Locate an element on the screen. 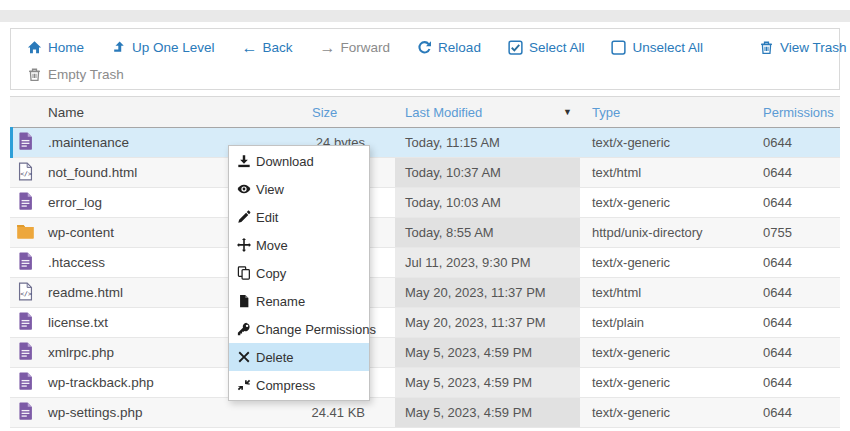 Image resolution: width=850 pixels, height=431 pixels. toolbar-view-trash-button: View Trash is located at coordinates (803, 48).